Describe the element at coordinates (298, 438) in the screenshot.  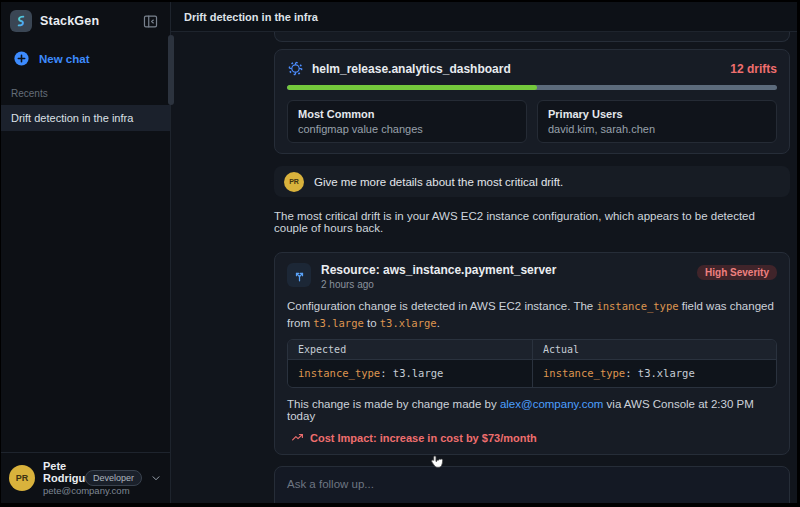
I see `trending-up-icon` at that location.